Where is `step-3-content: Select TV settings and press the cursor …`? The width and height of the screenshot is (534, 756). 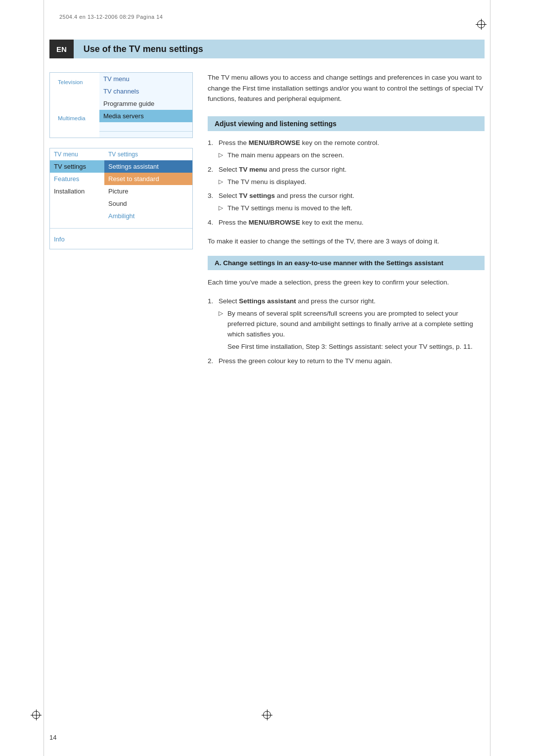 step-3-content: Select TV settings and press the cursor … is located at coordinates (352, 202).